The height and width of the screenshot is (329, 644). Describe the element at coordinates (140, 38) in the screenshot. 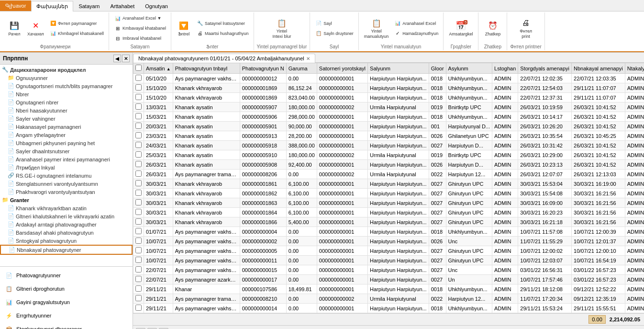

I see `ungroup-button: ⊟ Imbraval khatabanel` at that location.